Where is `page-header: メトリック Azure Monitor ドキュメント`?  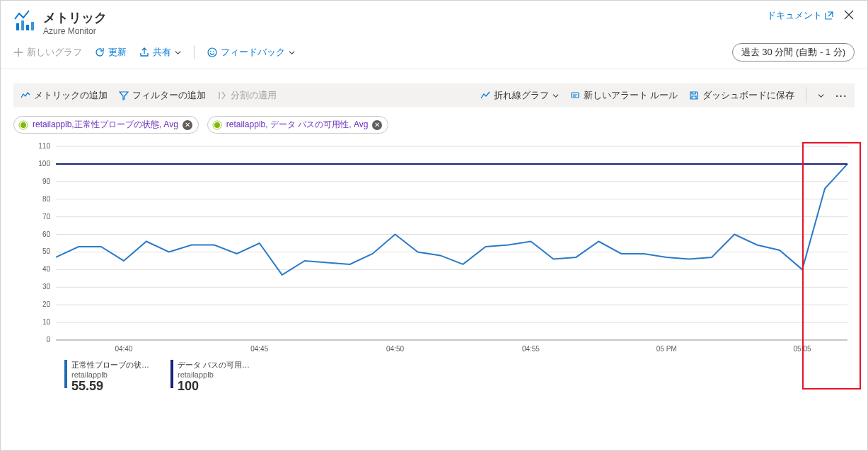
page-header: メトリック Azure Monitor ドキュメント is located at coordinates (434, 20).